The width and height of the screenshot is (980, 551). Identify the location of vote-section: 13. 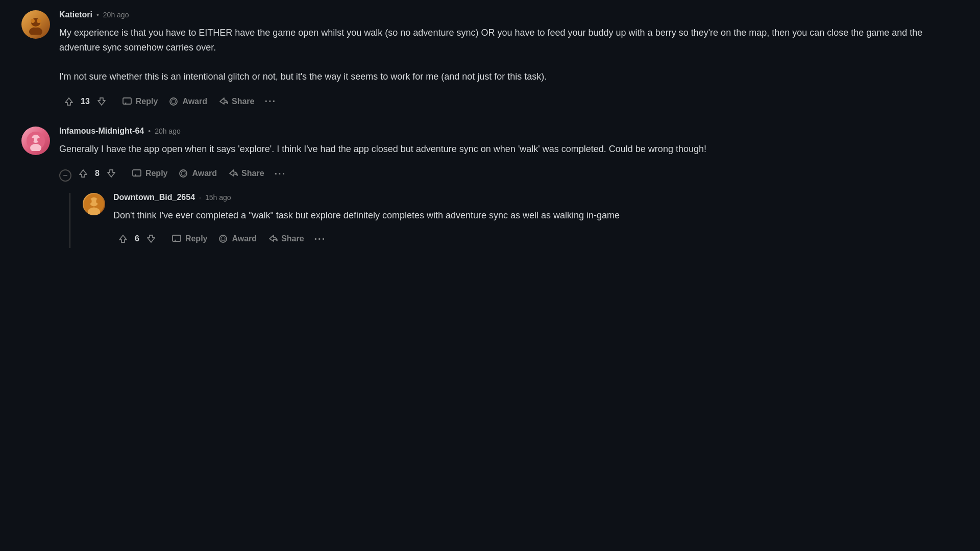
(85, 102).